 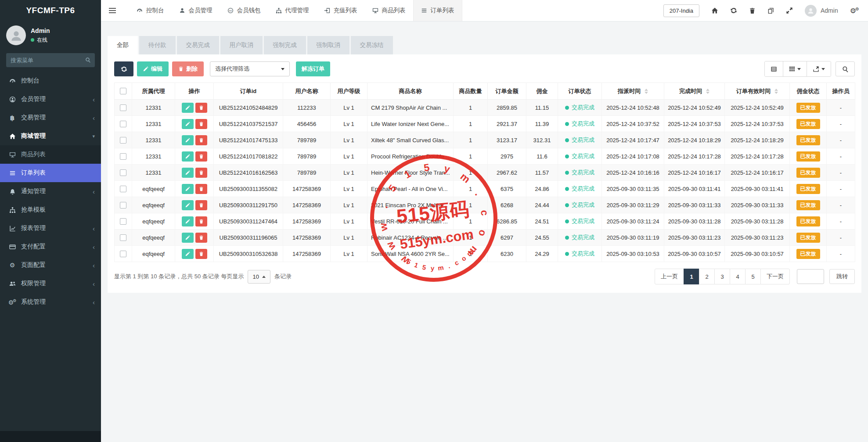 What do you see at coordinates (795, 69) in the screenshot?
I see `columns-button` at bounding box center [795, 69].